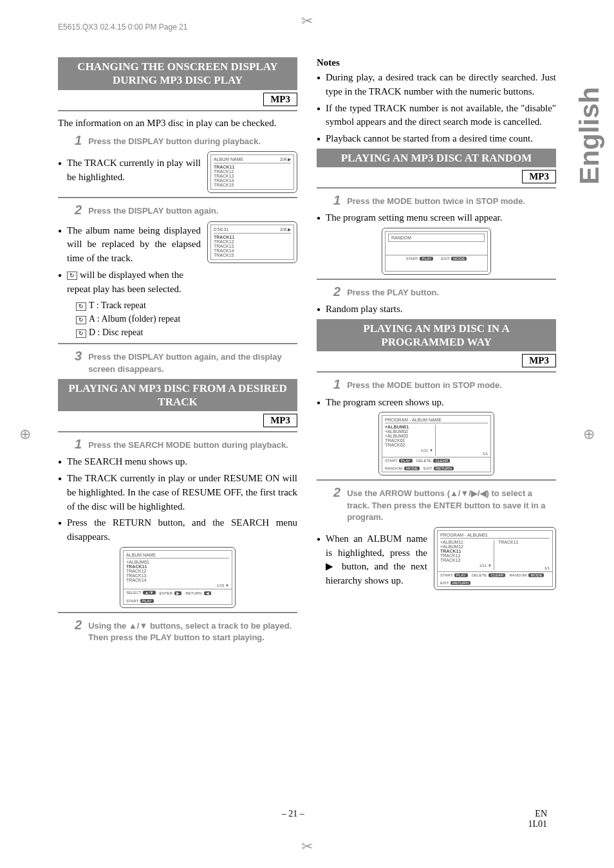  Describe the element at coordinates (307, 847) in the screenshot. I see `crop-mark-bottom: ✂` at that location.